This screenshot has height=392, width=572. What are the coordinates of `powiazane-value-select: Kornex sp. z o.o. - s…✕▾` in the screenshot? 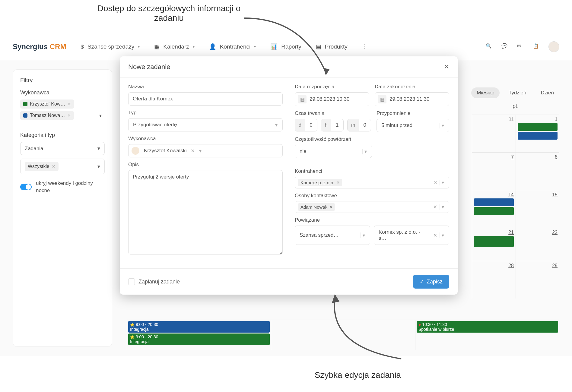 It's located at (412, 235).